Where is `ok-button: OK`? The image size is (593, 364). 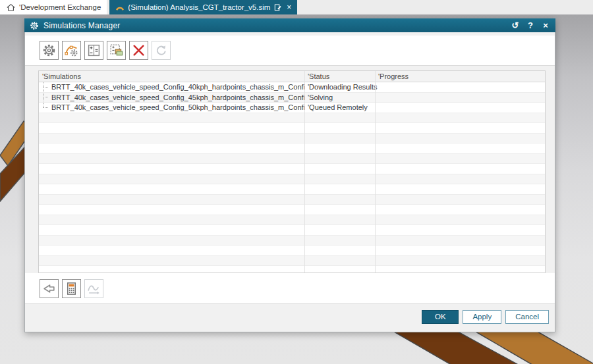
ok-button: OK is located at coordinates (440, 317).